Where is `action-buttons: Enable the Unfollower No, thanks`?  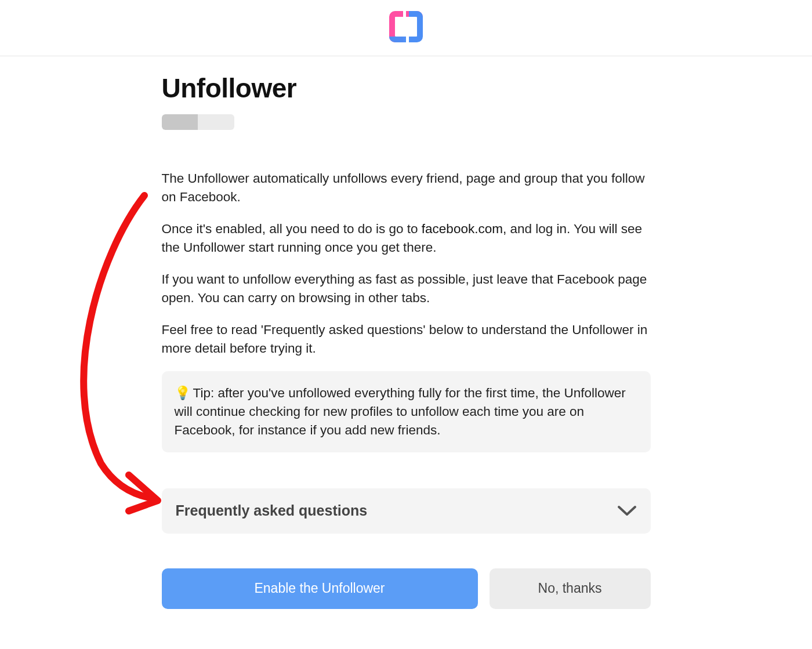
action-buttons: Enable the Unfollower No, thanks is located at coordinates (406, 589).